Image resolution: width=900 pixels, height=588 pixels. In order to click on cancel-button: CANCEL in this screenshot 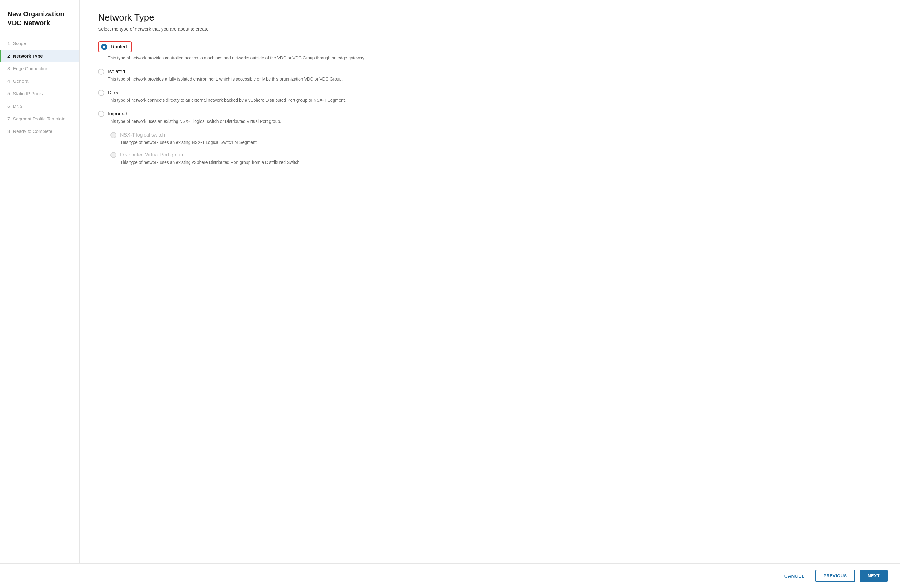, I will do `click(794, 576)`.